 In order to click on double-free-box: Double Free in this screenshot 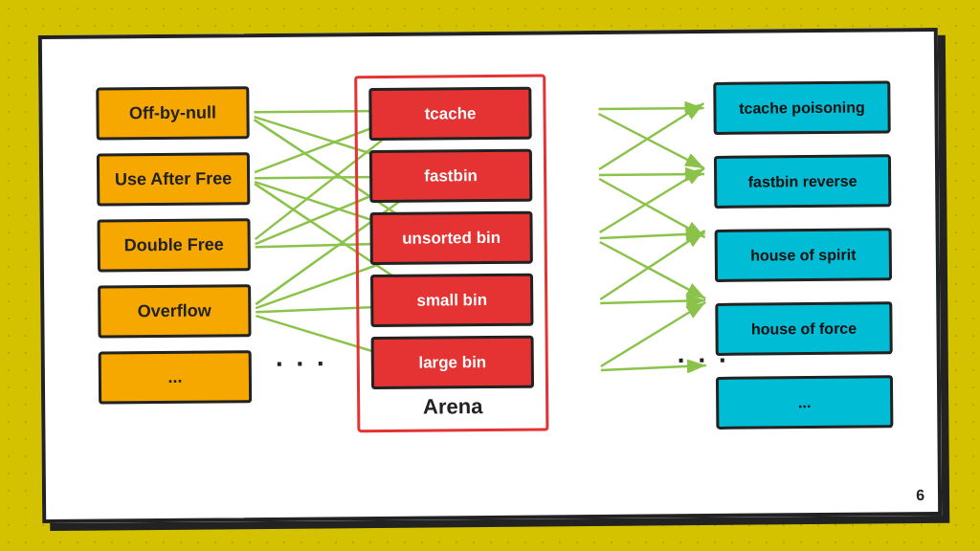, I will do `click(173, 245)`.